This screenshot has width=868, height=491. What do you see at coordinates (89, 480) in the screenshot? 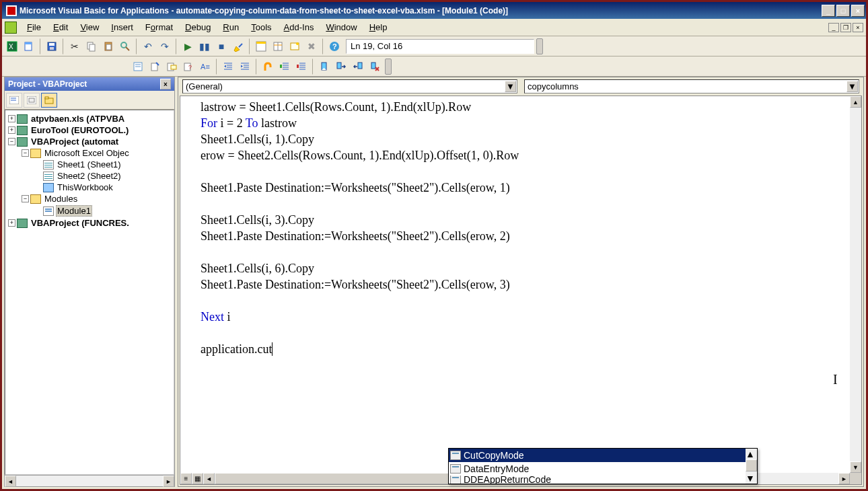
I see `project-hscrollbar: ◄ ►` at bounding box center [89, 480].